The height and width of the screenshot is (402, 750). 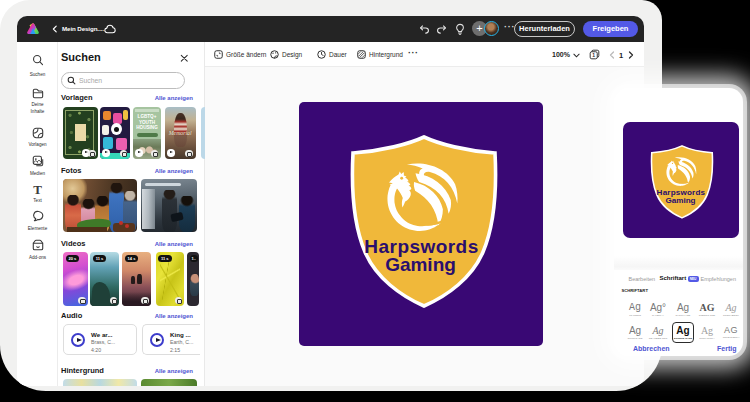 What do you see at coordinates (420, 264) in the screenshot?
I see `svg-text: Gaming` at bounding box center [420, 264].